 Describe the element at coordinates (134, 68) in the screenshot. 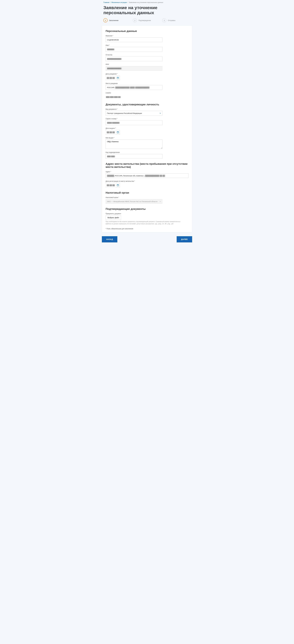

I see `inn-input` at that location.